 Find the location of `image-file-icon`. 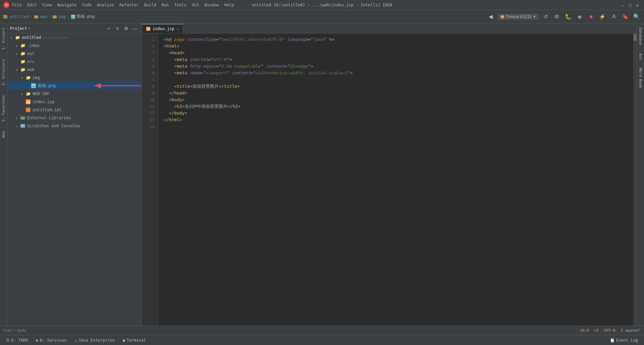

image-file-icon is located at coordinates (73, 17).